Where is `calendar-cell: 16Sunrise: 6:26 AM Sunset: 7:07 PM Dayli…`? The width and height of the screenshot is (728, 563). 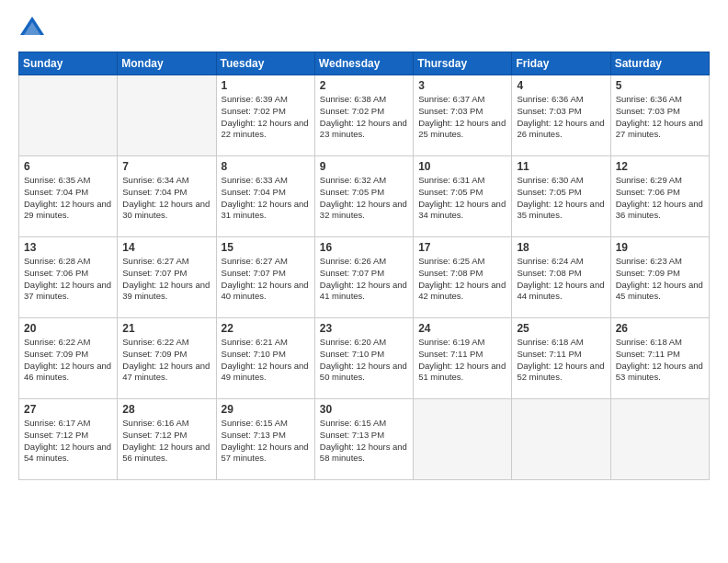
calendar-cell: 16Sunrise: 6:26 AM Sunset: 7:07 PM Dayli… is located at coordinates (364, 278).